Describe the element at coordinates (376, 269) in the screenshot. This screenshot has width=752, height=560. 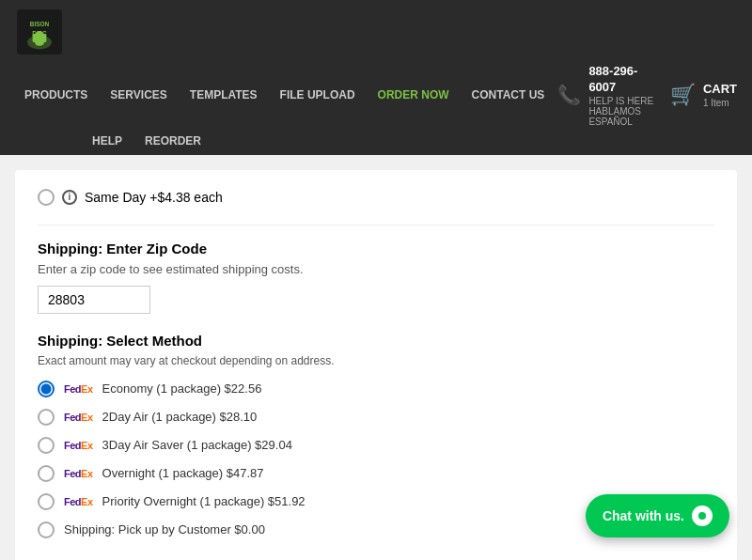
I see `zip-subtitle: Enter a zip code to see estimated shippi…` at that location.